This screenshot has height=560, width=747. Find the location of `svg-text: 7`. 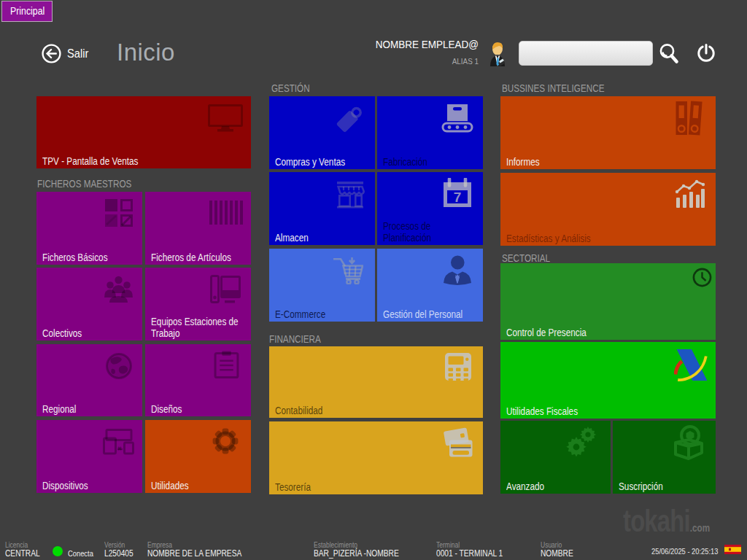

svg-text: 7 is located at coordinates (458, 197).